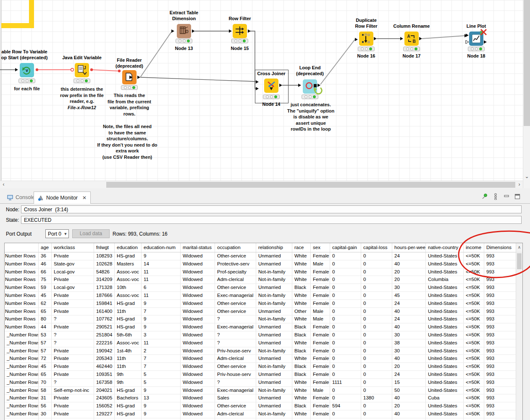 The height and width of the screenshot is (420, 530). Describe the element at coordinates (409, 296) in the screenshot. I see `table-cell: 45` at that location.